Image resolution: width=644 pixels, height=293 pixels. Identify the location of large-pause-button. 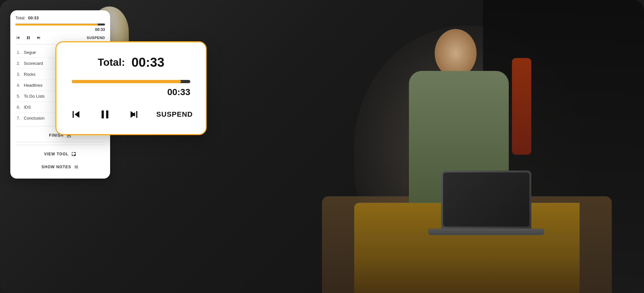
(105, 114).